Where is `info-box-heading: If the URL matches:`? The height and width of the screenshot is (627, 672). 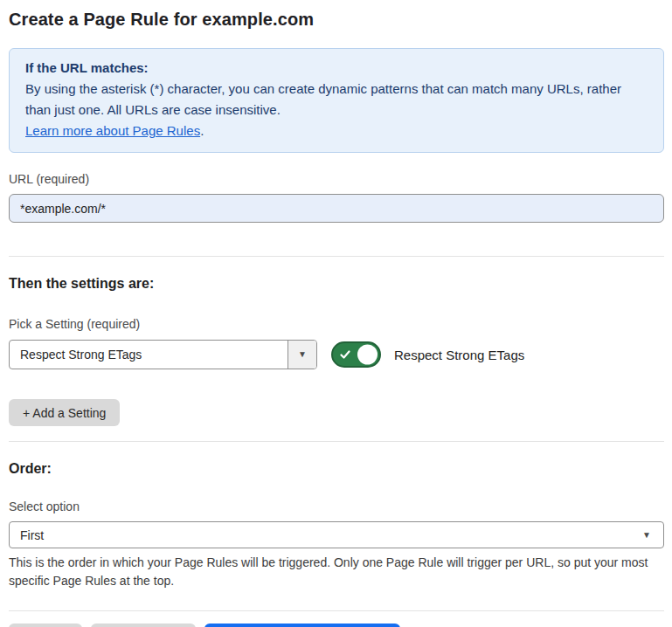
info-box-heading: If the URL matches: is located at coordinates (336, 68).